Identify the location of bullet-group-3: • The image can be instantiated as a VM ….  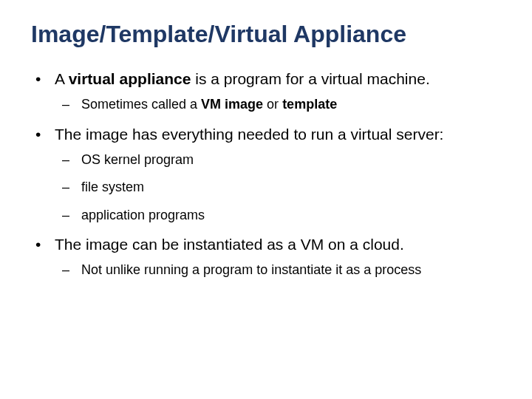
(268, 257).